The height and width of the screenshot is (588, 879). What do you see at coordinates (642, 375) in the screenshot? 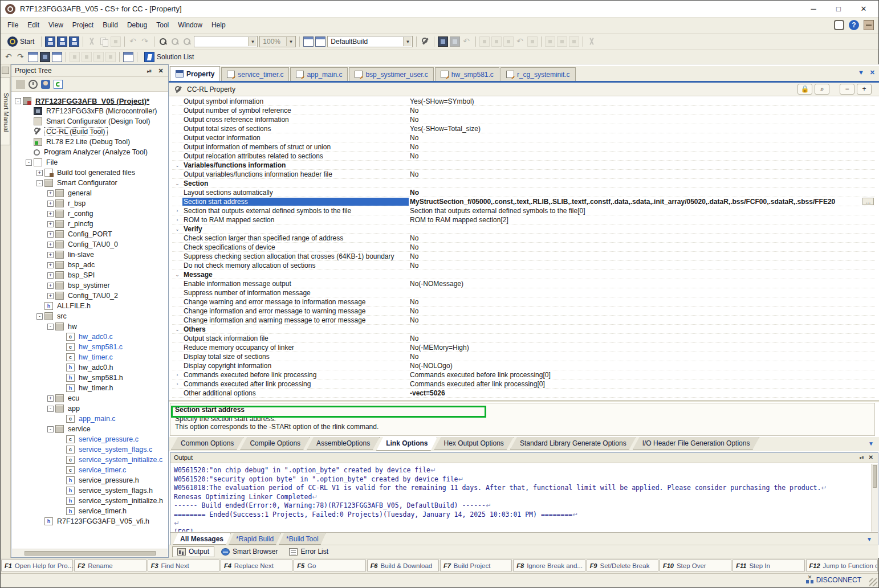
I see `property-value: Commands executed before link processing…` at bounding box center [642, 375].